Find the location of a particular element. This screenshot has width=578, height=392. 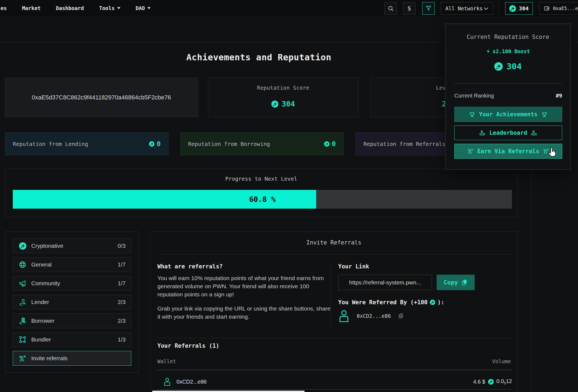

progress-section: Progress to Next Level 60.8 % is located at coordinates (261, 193).